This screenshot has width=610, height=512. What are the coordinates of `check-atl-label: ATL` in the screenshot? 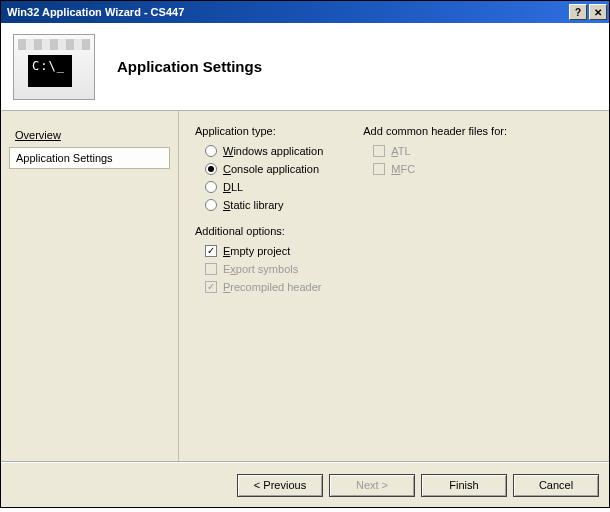 It's located at (400, 151).